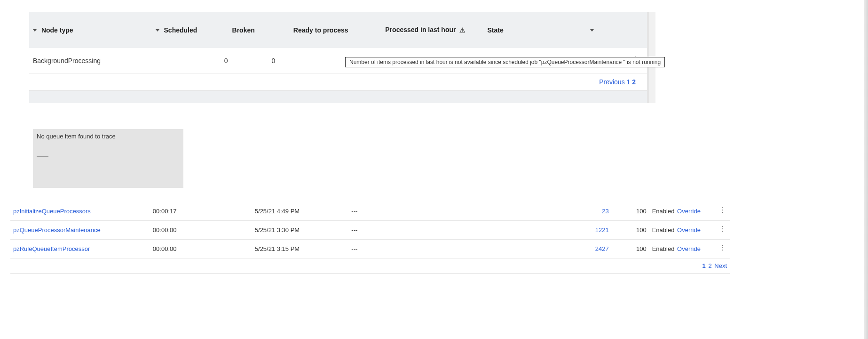 The height and width of the screenshot is (339, 868). Describe the element at coordinates (370, 266) in the screenshot. I see `bottom-pagination: 1 2 Next` at that location.